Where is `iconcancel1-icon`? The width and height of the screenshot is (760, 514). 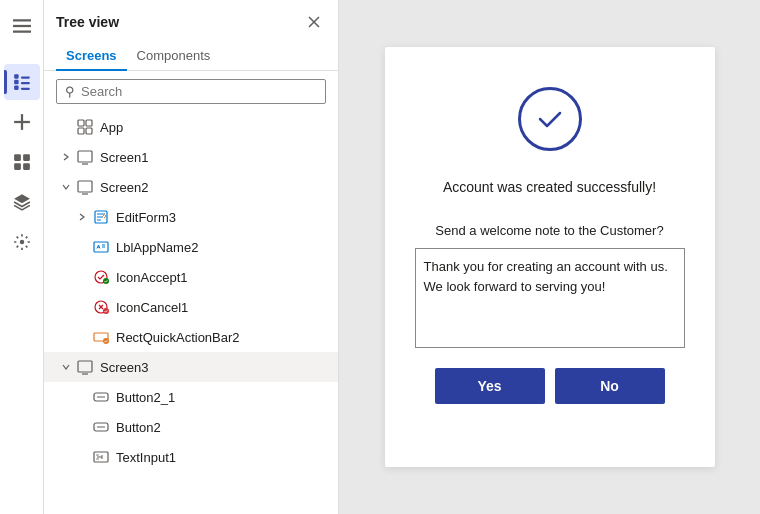
iconcancel1-icon is located at coordinates (101, 307).